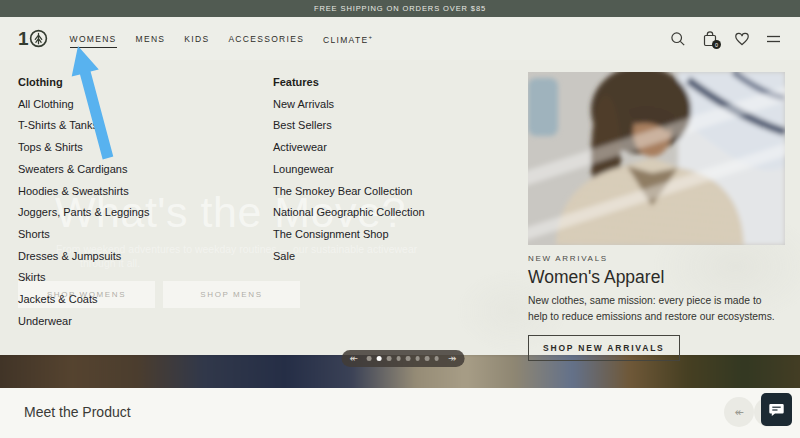 Image resolution: width=800 pixels, height=438 pixels. What do you see at coordinates (349, 213) in the screenshot?
I see `menu-item-national-geographic-collection: National Geographic Collection` at bounding box center [349, 213].